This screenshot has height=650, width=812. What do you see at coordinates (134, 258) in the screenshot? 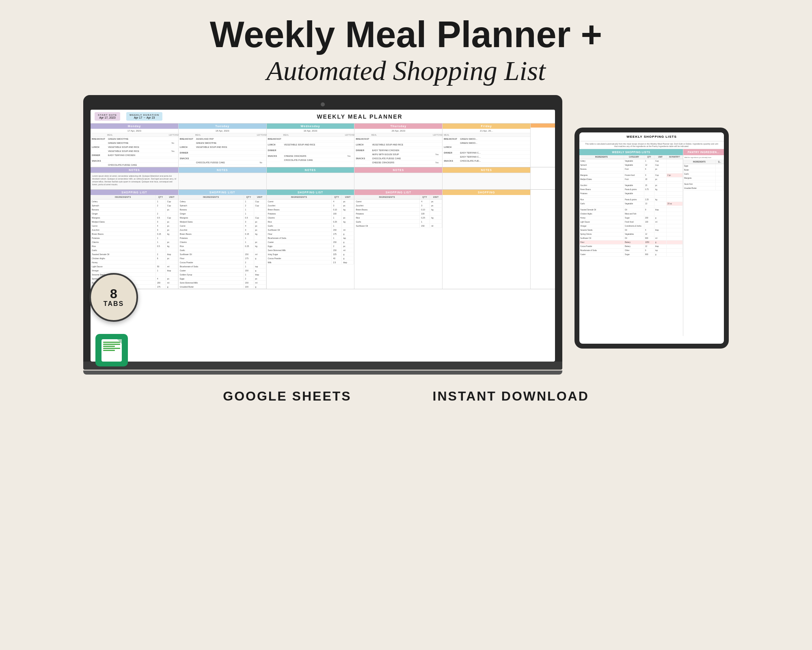
I see `shopping-row: Chicken thighs6pc` at bounding box center [134, 258].